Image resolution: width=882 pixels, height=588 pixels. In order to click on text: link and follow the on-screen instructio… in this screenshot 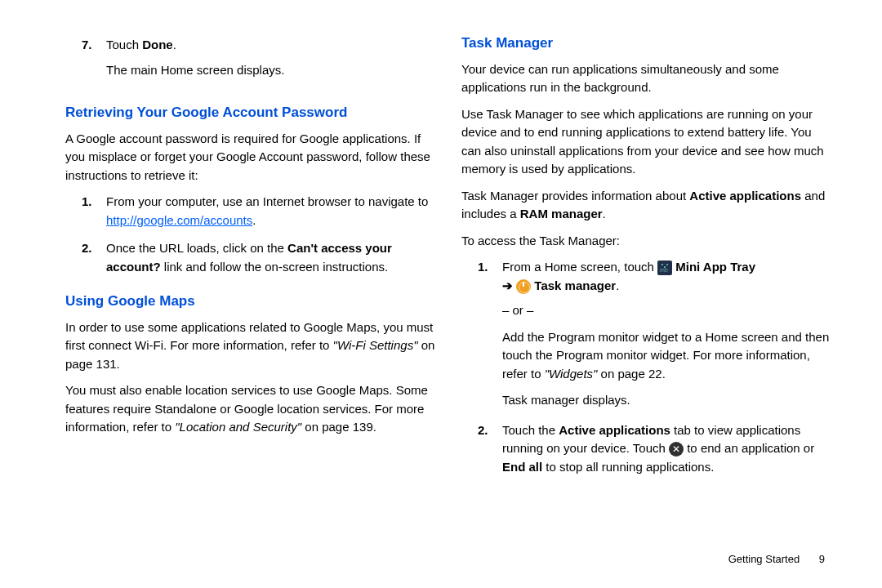, I will do `click(274, 266)`.